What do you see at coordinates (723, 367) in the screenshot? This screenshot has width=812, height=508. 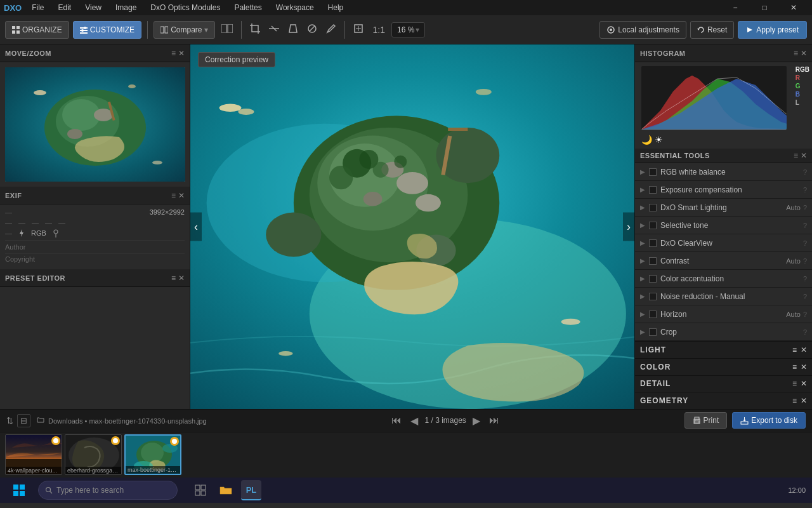 I see `color-section: COLOR ≡ ✕` at bounding box center [723, 367].